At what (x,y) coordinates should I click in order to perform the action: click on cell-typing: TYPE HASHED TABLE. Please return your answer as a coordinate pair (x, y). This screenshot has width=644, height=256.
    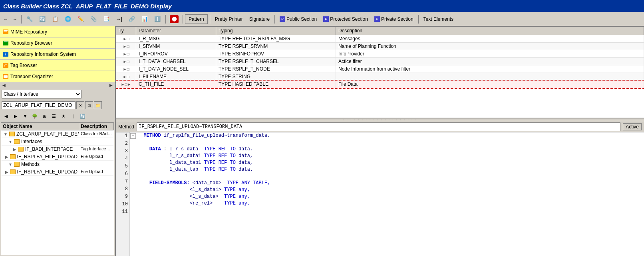
    Looking at the image, I should click on (276, 85).